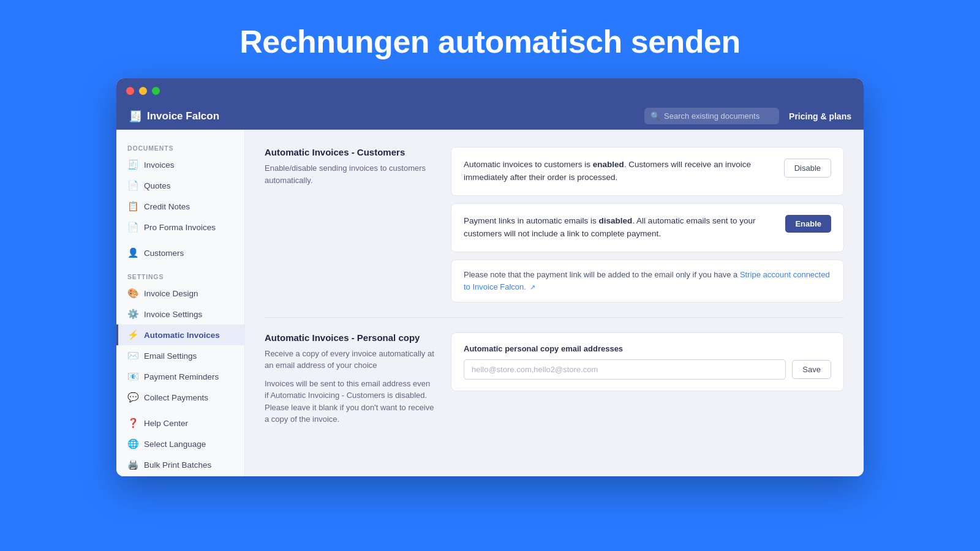 The width and height of the screenshot is (980, 551). I want to click on section-customers-title: Automatic Invoices - Customers, so click(350, 152).